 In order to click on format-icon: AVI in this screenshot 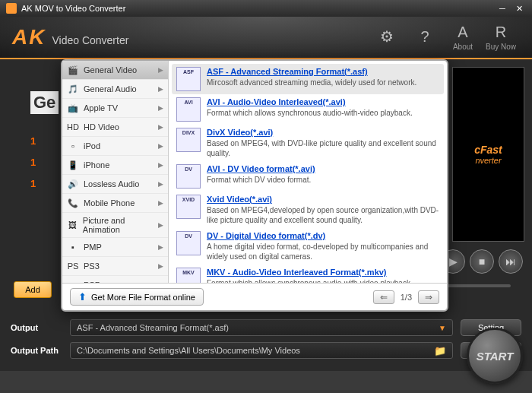, I will do `click(188, 109)`.